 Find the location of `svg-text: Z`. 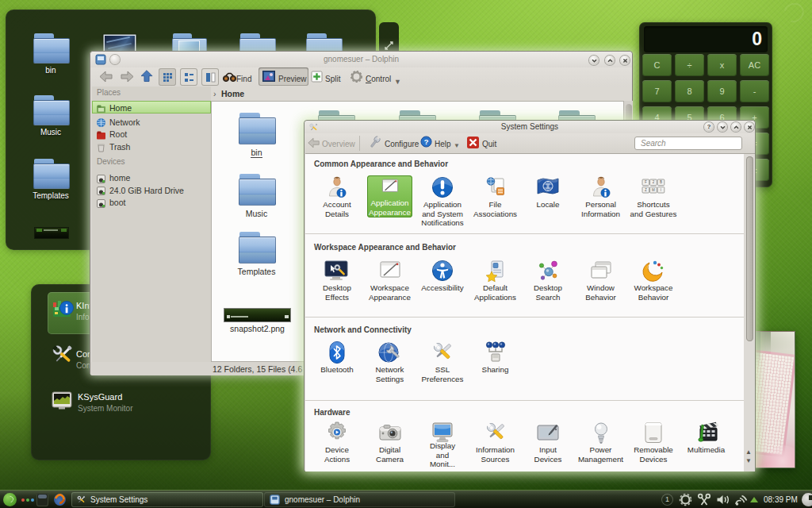

svg-text: Z is located at coordinates (645, 190).